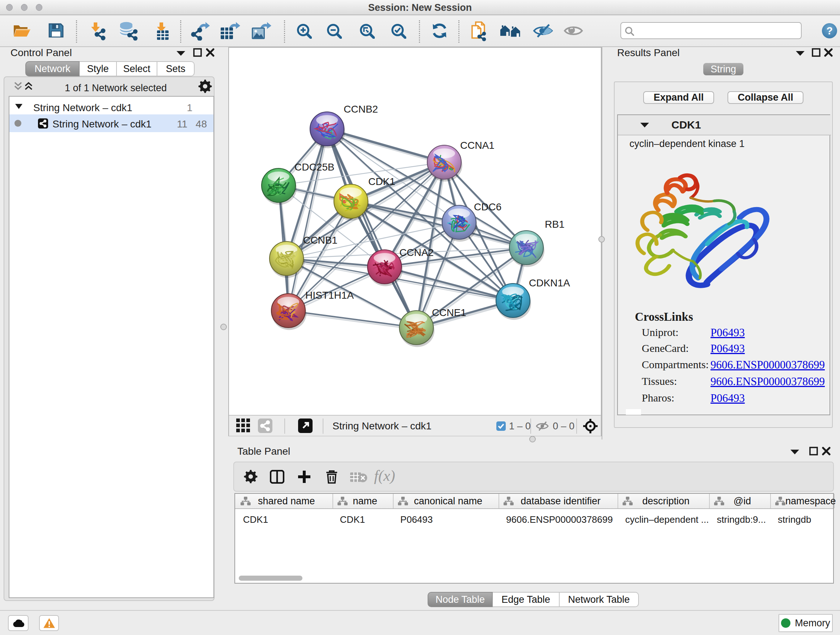 This screenshot has width=840, height=635. I want to click on svg-text: RB1, so click(554, 224).